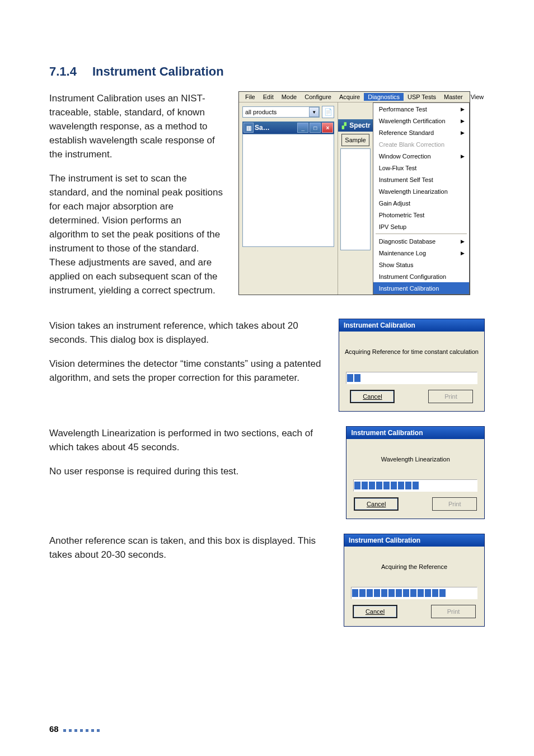  Describe the element at coordinates (136, 234) in the screenshot. I see `paragraph-2: The instrument is set to scan the standa…` at that location.